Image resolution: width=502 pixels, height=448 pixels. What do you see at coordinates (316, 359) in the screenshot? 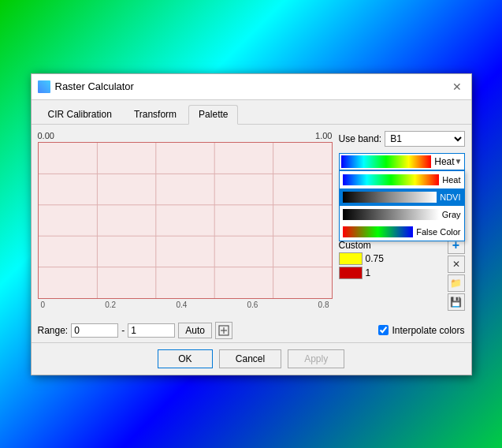
I see `apply-button: Apply` at bounding box center [316, 359].